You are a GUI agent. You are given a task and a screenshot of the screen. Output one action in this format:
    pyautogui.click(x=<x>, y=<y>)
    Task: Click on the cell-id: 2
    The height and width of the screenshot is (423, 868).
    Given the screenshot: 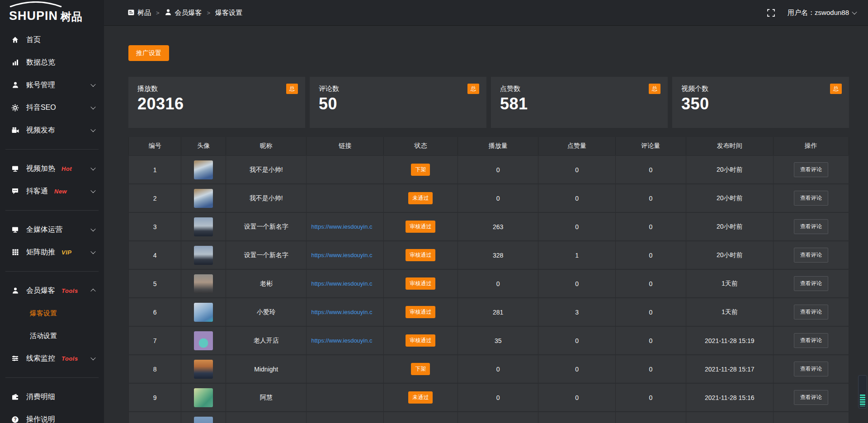 What is the action you would take?
    pyautogui.click(x=155, y=198)
    